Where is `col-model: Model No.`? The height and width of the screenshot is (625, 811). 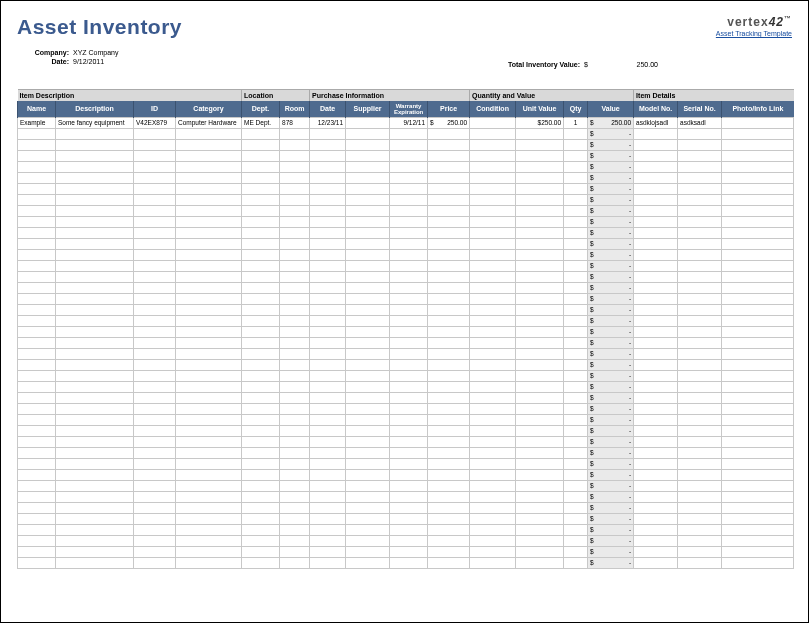
col-model: Model No. is located at coordinates (656, 110).